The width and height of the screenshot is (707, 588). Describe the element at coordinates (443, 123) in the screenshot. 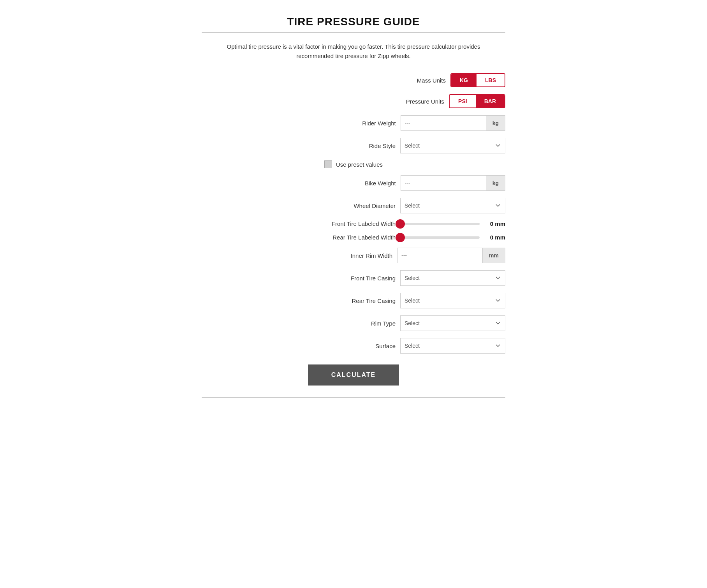

I see `rider-weight-input` at that location.